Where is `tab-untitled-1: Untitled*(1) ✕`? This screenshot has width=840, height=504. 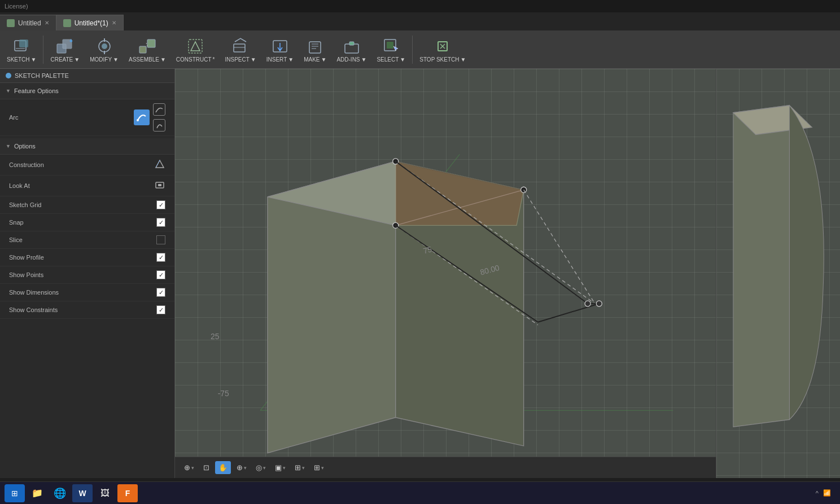
tab-untitled-1: Untitled*(1) ✕ is located at coordinates (90, 23).